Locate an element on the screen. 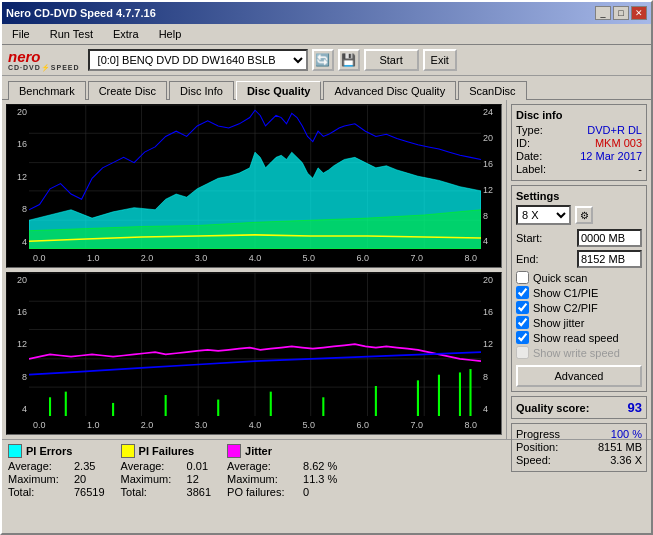  end-field-row: End: is located at coordinates (579, 259).